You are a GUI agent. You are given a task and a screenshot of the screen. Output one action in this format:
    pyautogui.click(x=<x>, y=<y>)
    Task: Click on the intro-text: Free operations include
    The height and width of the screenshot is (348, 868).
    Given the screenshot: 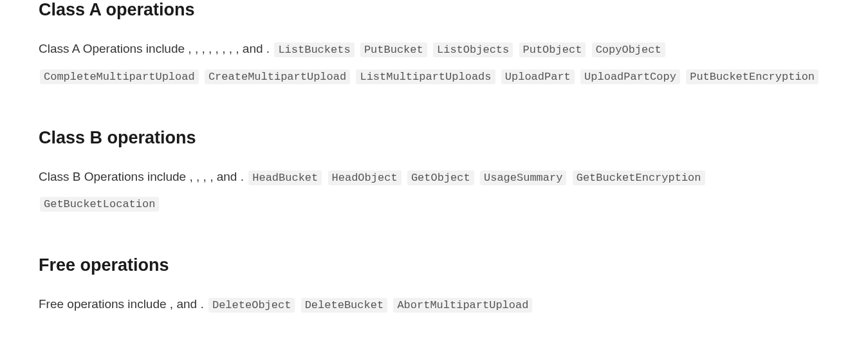 What is the action you would take?
    pyautogui.click(x=103, y=304)
    